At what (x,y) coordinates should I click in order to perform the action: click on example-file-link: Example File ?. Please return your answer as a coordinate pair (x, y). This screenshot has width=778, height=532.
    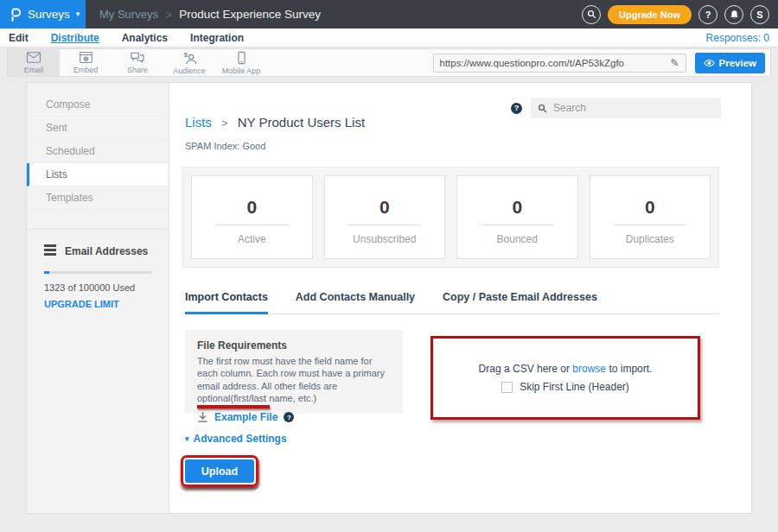
    Looking at the image, I should click on (294, 417).